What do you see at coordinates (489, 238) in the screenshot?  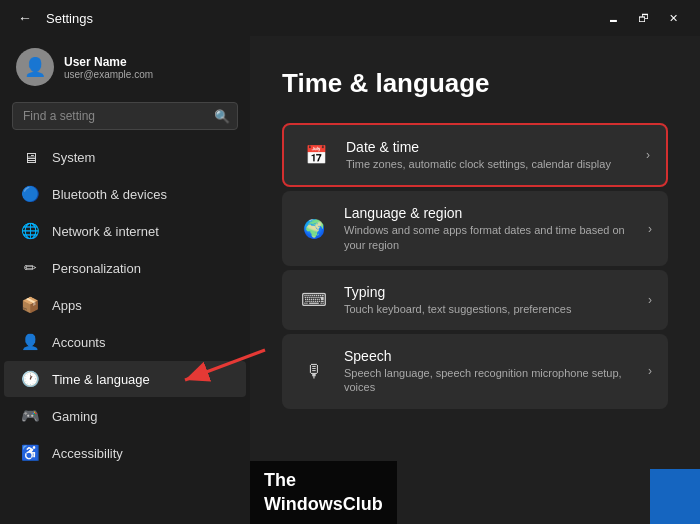 I see `language-subtitle: Windows and some apps format dates and t…` at bounding box center [489, 238].